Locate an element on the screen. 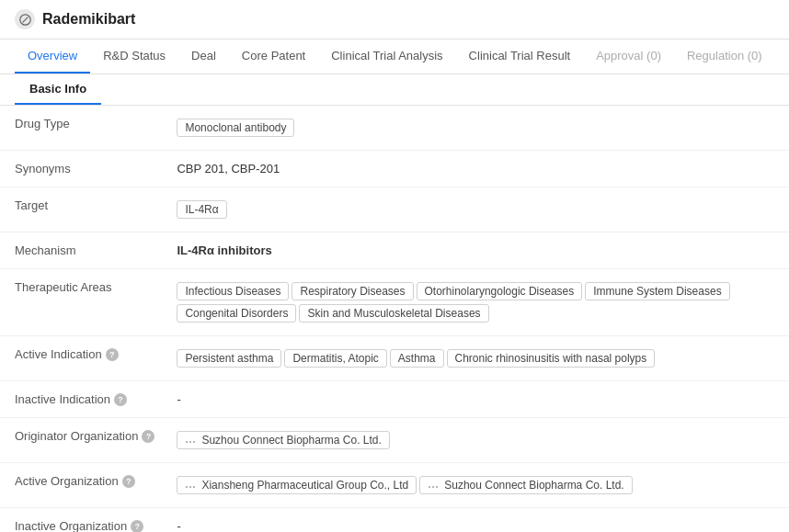 The image size is (789, 532). tag: Dermatitis, Atopic is located at coordinates (335, 358).